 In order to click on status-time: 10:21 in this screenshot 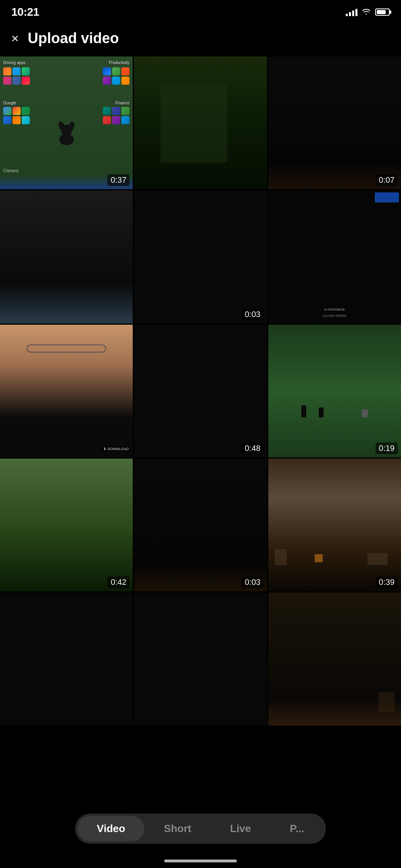, I will do `click(25, 12)`.